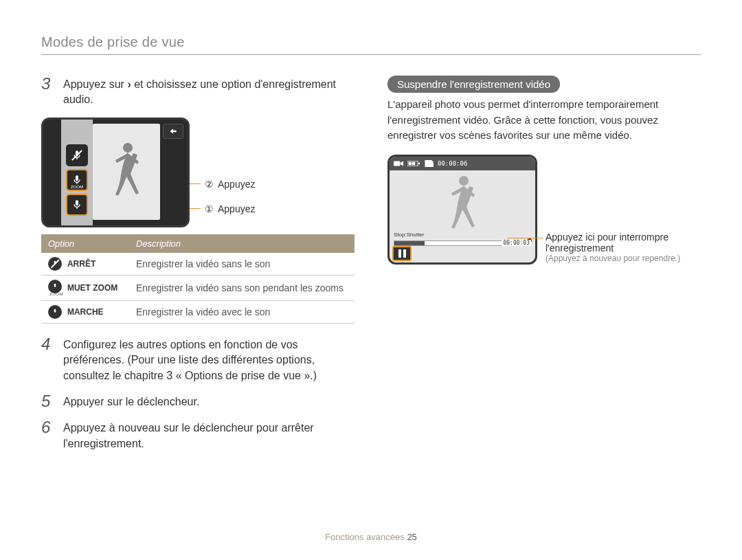 The height and width of the screenshot is (560, 742). What do you see at coordinates (209, 436) in the screenshot?
I see `step-text: Appuyez à nouveau sur le déclencheur pou…` at bounding box center [209, 436].